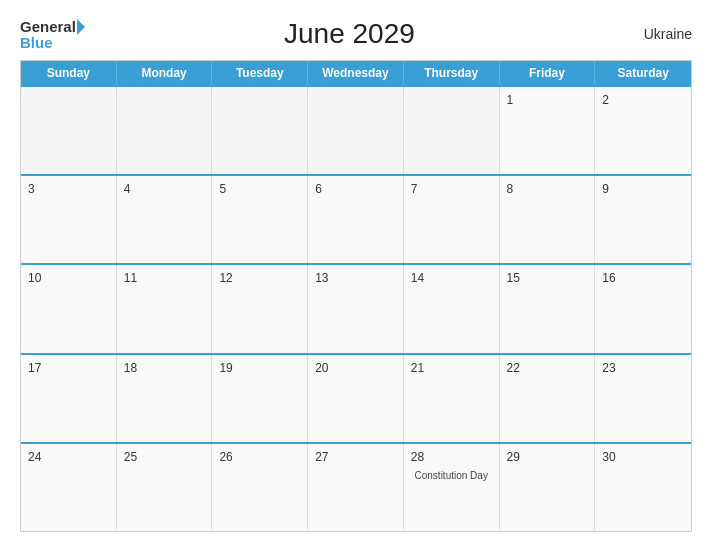  I want to click on day-number: 29, so click(548, 458).